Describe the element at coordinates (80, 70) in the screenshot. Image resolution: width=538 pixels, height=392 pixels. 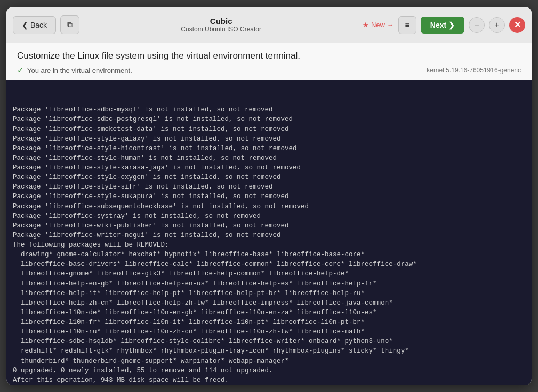
I see `status-text: You are in the virtual environment.` at that location.